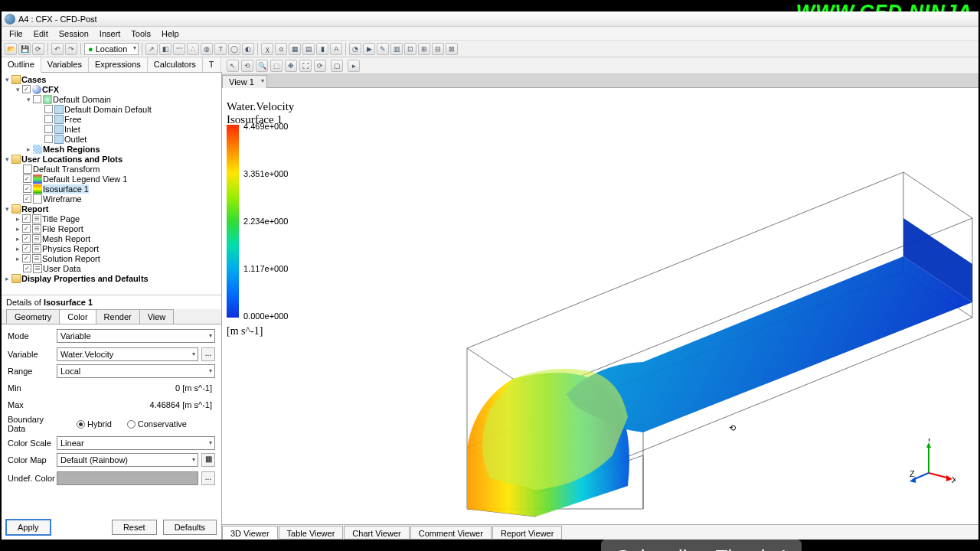 The height and width of the screenshot is (551, 980). What do you see at coordinates (85, 279) in the screenshot?
I see `tree-display-props: Display Properties and Defaults` at bounding box center [85, 279].